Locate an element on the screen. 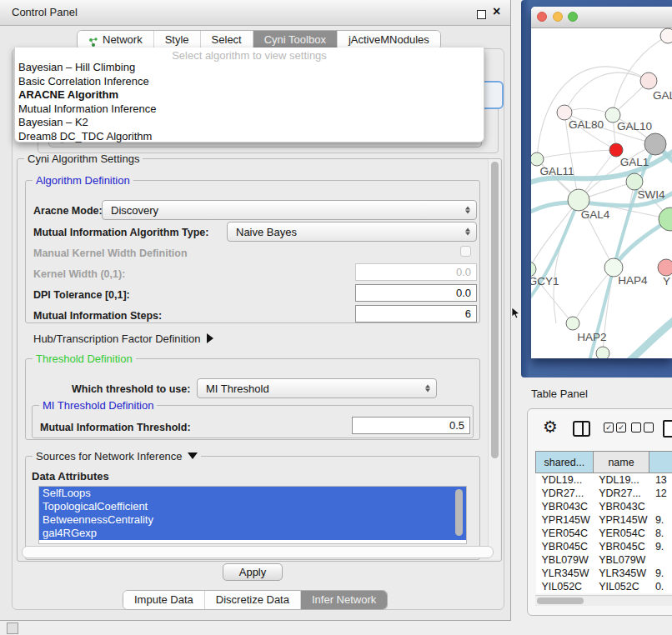  minimized-panel-grip is located at coordinates (13, 628).